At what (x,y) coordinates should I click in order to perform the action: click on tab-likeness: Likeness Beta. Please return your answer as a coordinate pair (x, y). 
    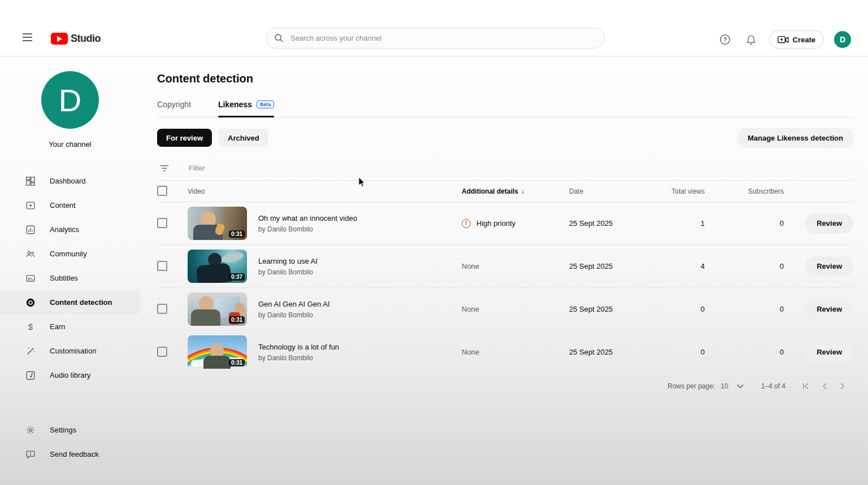
    Looking at the image, I should click on (246, 108).